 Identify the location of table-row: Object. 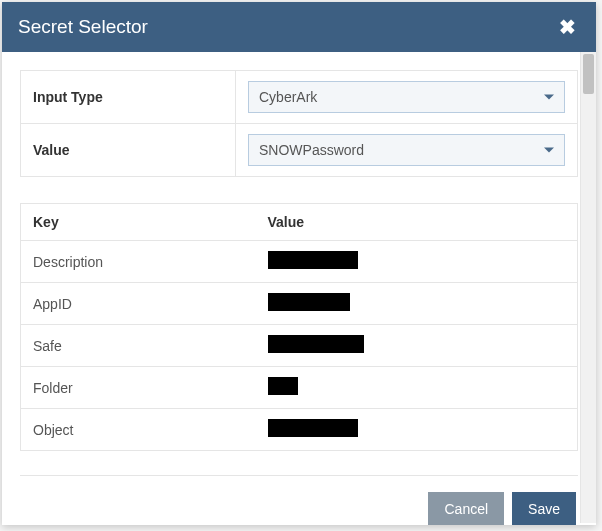
(300, 430).